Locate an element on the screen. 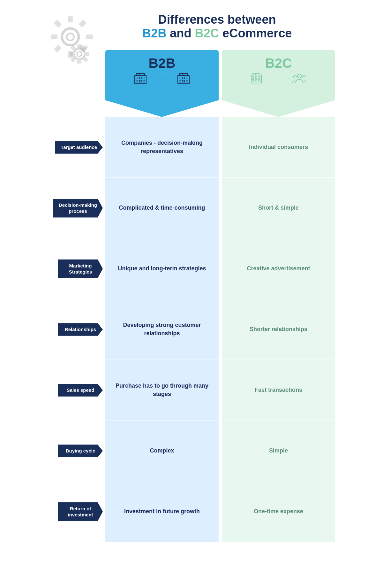  b2c-icons: · · · · · · · → is located at coordinates (278, 78).